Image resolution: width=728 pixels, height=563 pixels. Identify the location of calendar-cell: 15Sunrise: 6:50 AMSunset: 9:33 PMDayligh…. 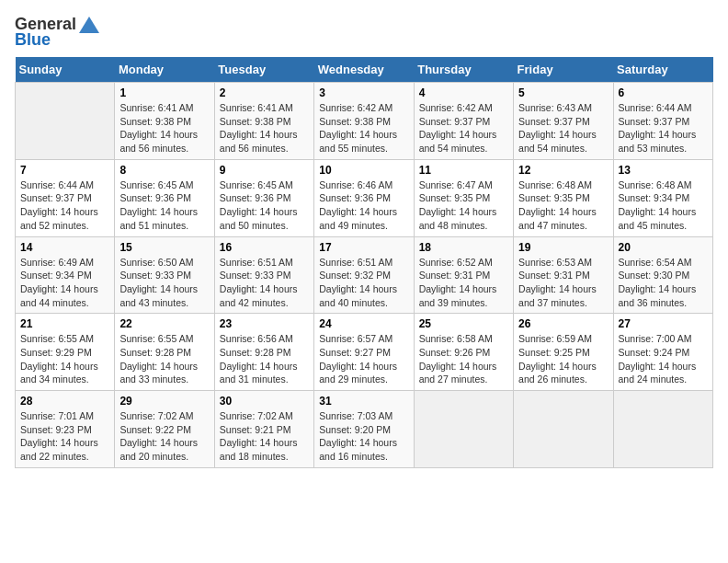
(165, 275).